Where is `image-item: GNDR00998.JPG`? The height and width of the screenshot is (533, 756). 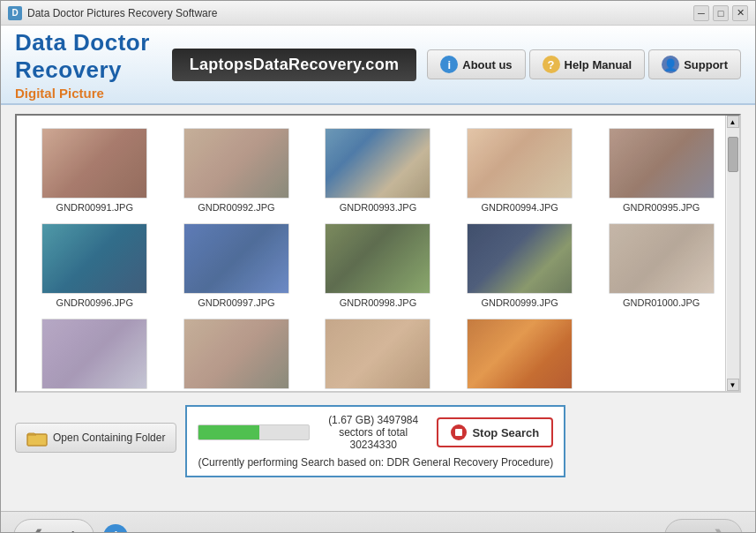
image-item: GNDR00998.JPG is located at coordinates (378, 266).